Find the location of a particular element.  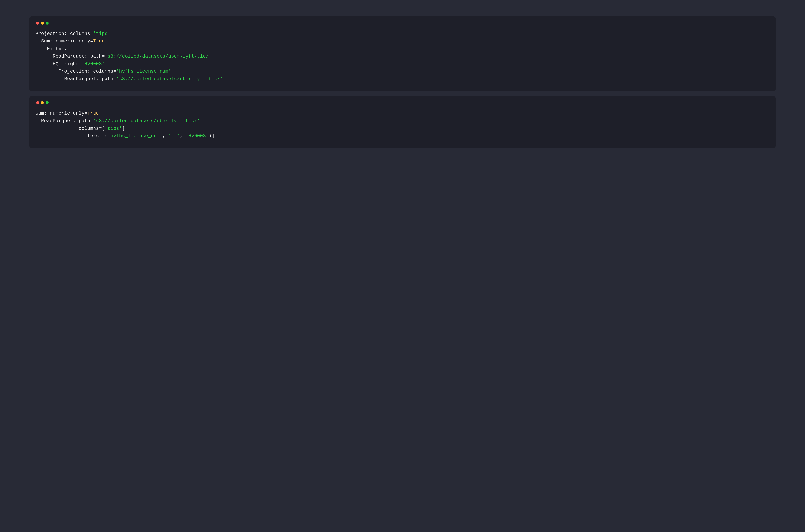

code-block: Projection: columns='tips' Sum: numeric_… is located at coordinates (403, 56).